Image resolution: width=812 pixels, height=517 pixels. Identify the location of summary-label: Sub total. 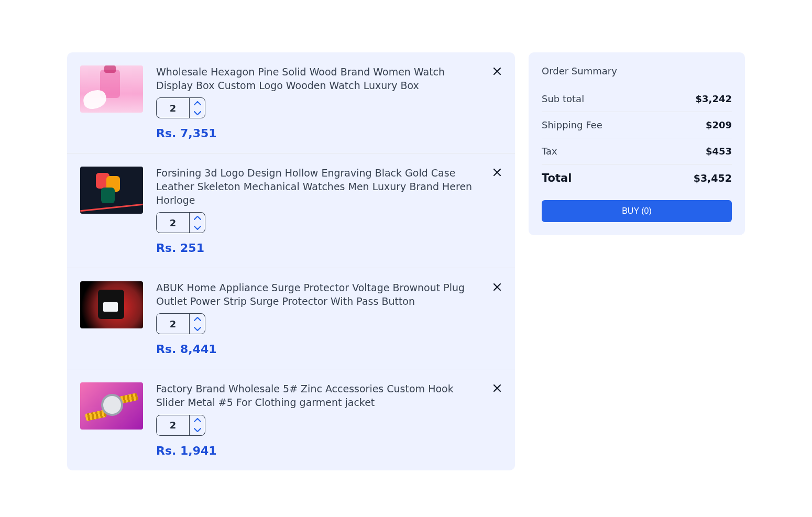
(563, 98).